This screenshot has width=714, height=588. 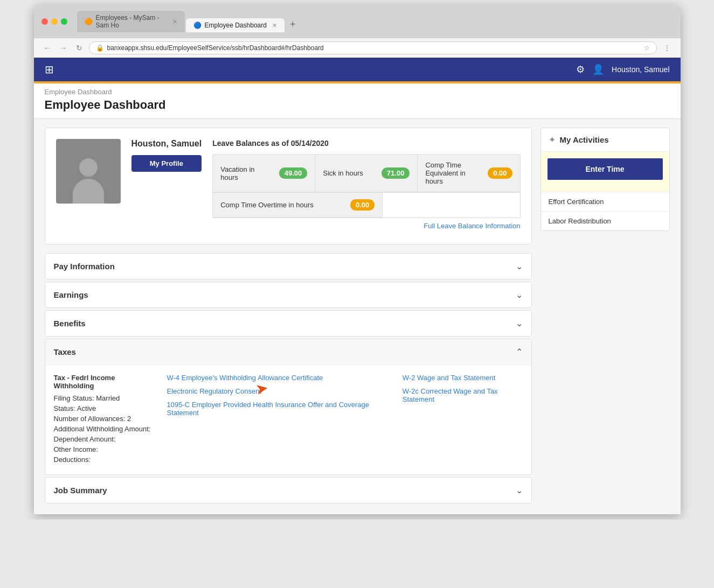 What do you see at coordinates (79, 48) in the screenshot?
I see `reload-button: ↻` at bounding box center [79, 48].